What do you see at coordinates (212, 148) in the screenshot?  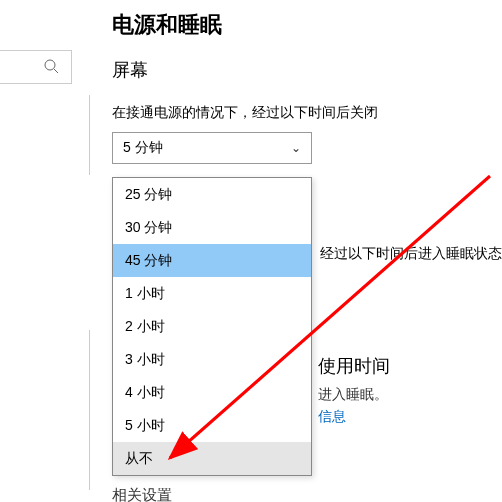 I see `screen-off-dropdown: 5 分钟 ⌄` at bounding box center [212, 148].